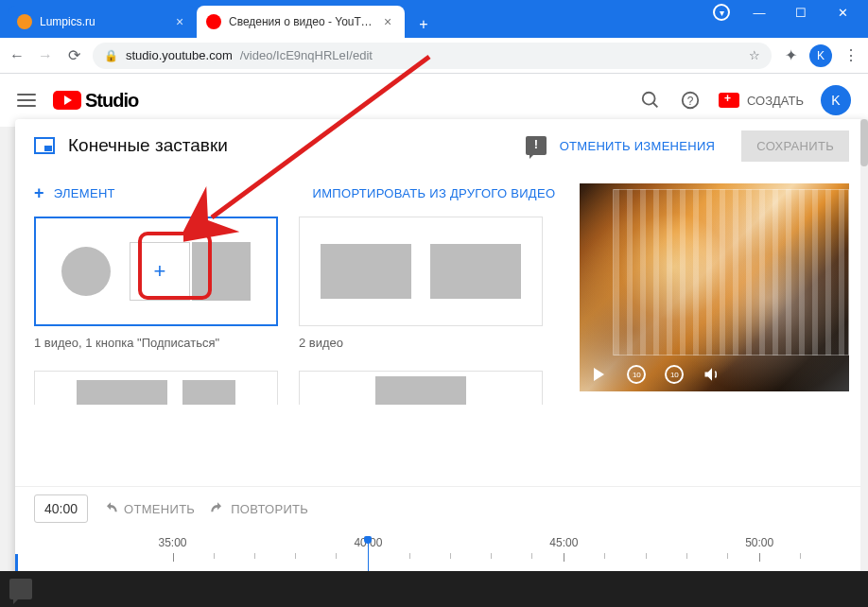  I want to click on tab-title: Lumpics.ru, so click(104, 22).